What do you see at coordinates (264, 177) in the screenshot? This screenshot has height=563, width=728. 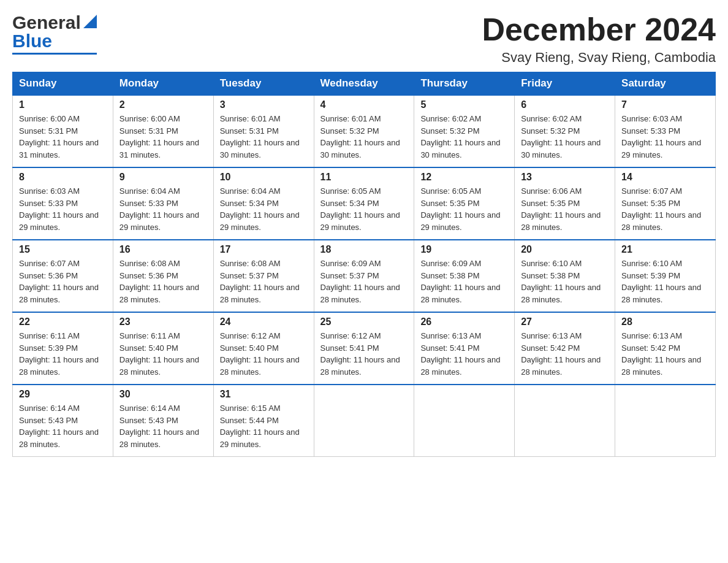 I see `day-number: 10` at bounding box center [264, 177].